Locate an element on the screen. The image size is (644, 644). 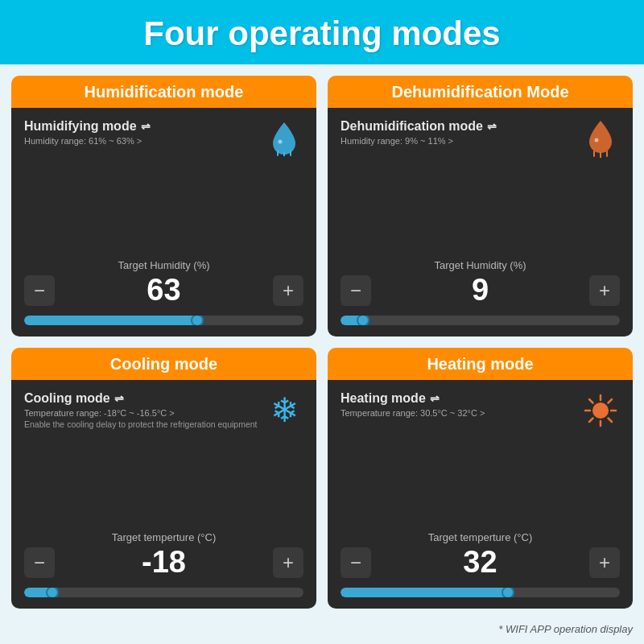
slider-thumb-heating is located at coordinates (508, 592).